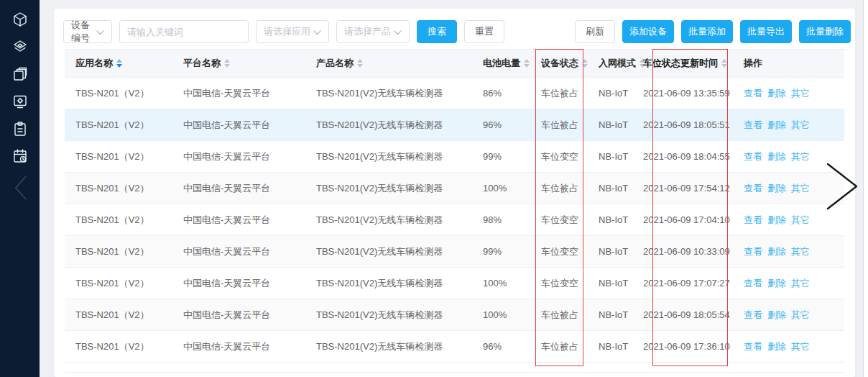 The height and width of the screenshot is (377, 868). What do you see at coordinates (512, 63) in the screenshot?
I see `column-header-battery: 电池电量` at bounding box center [512, 63].